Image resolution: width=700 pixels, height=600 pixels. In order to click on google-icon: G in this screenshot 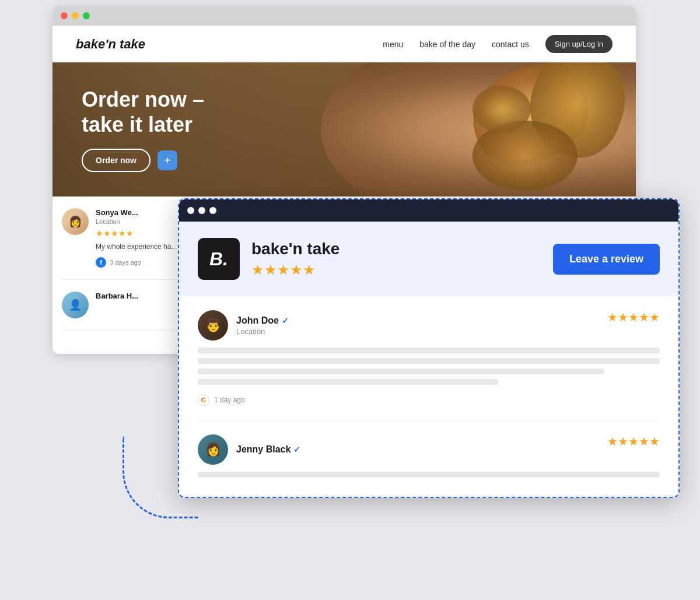, I will do `click(204, 400)`.